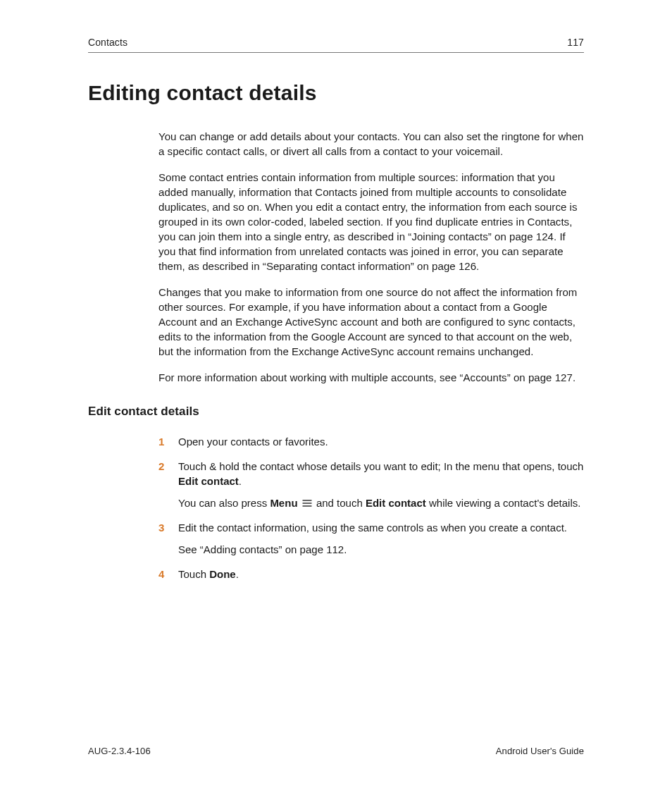 The image size is (672, 807). I want to click on paragraph: For more information about working with …, so click(371, 378).